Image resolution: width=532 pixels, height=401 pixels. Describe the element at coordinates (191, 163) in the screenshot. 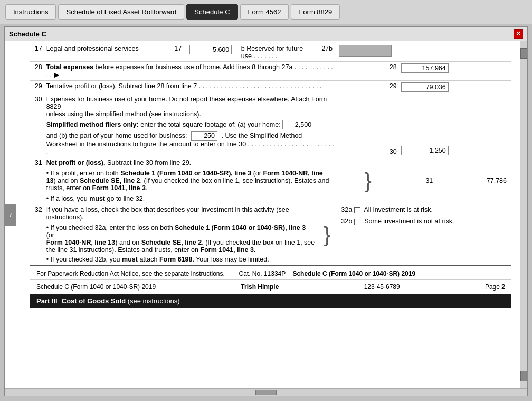

I see `line-31-header: Net profit or (loss). Subtract line 30 f…` at that location.